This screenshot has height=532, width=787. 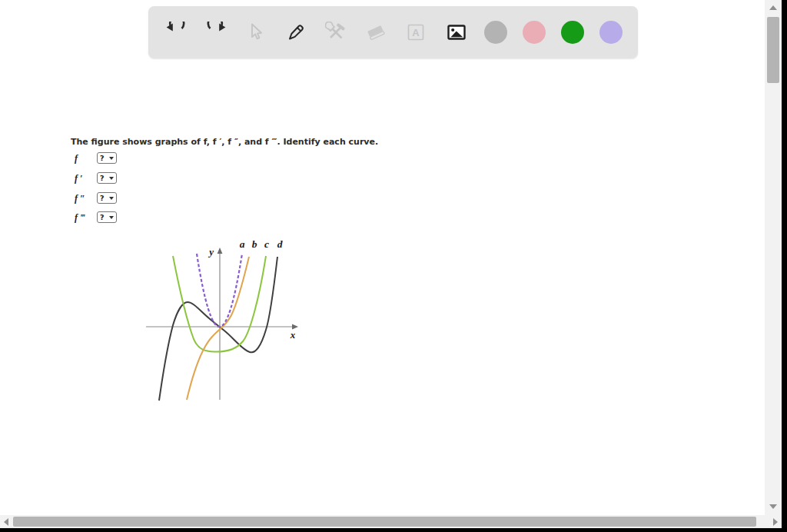 What do you see at coordinates (773, 507) in the screenshot?
I see `scroll-down-icon` at bounding box center [773, 507].